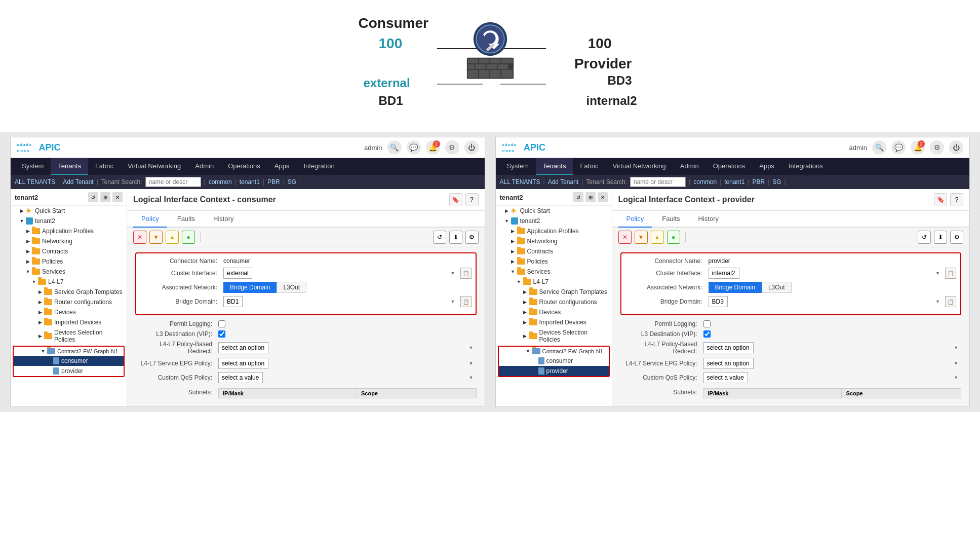  What do you see at coordinates (69, 251) in the screenshot?
I see `left-tree-contracts: ▶ Contracts` at bounding box center [69, 251].